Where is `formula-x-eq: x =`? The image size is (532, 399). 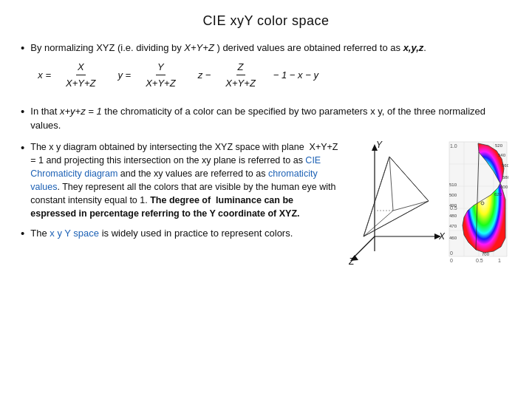
formula-x-eq: x = is located at coordinates (44, 75).